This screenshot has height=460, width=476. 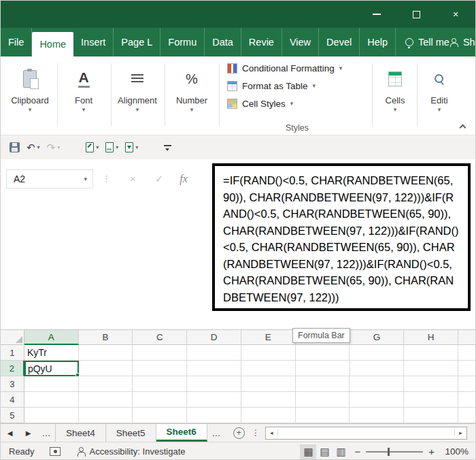 I want to click on zoom-out-button: −, so click(x=358, y=452).